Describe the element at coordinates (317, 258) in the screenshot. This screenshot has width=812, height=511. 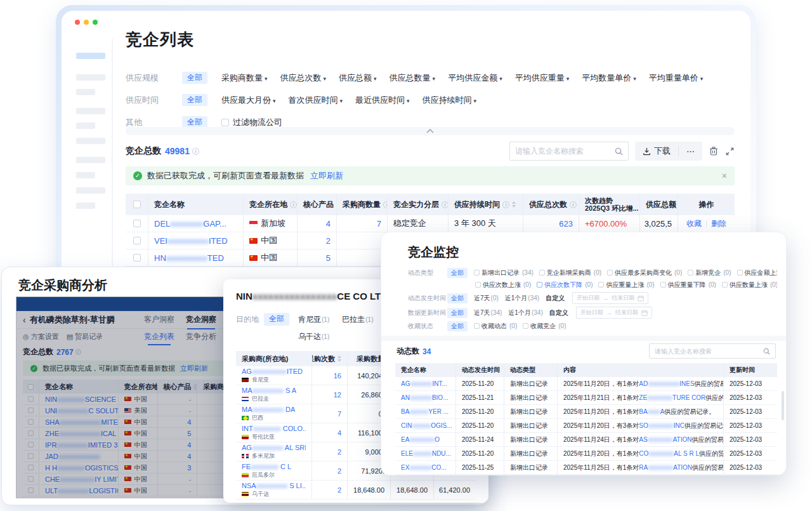
I see `core-product-count: 5` at that location.